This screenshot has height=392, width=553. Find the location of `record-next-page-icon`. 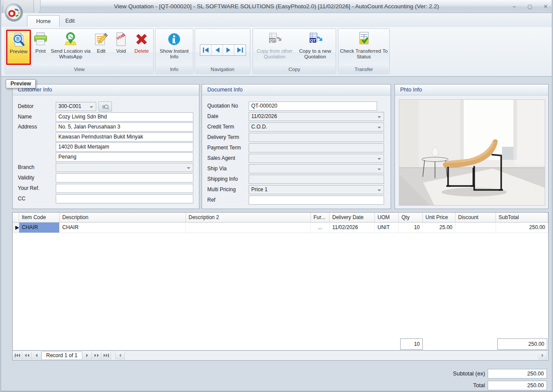

record-next-page-icon is located at coordinates (97, 355).